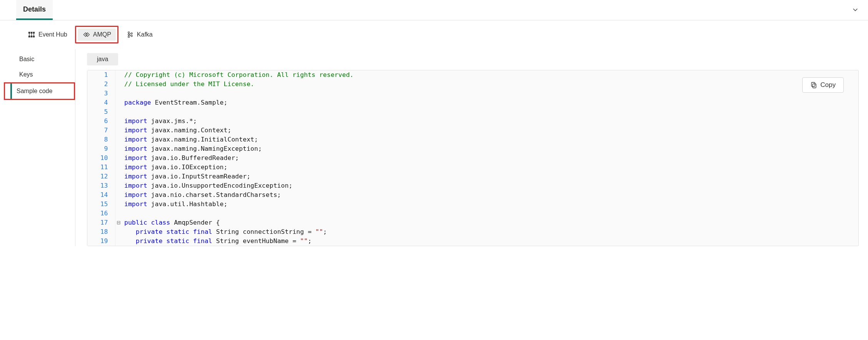  Describe the element at coordinates (42, 91) in the screenshot. I see `sidebar-item-sample-code: Sample code` at that location.